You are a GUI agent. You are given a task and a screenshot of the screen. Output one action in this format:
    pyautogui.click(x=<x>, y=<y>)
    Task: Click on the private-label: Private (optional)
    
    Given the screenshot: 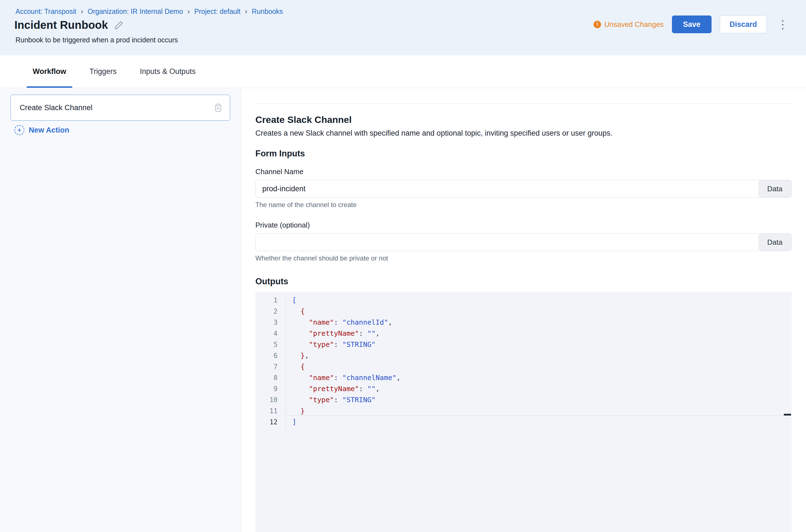 What is the action you would take?
    pyautogui.click(x=524, y=225)
    